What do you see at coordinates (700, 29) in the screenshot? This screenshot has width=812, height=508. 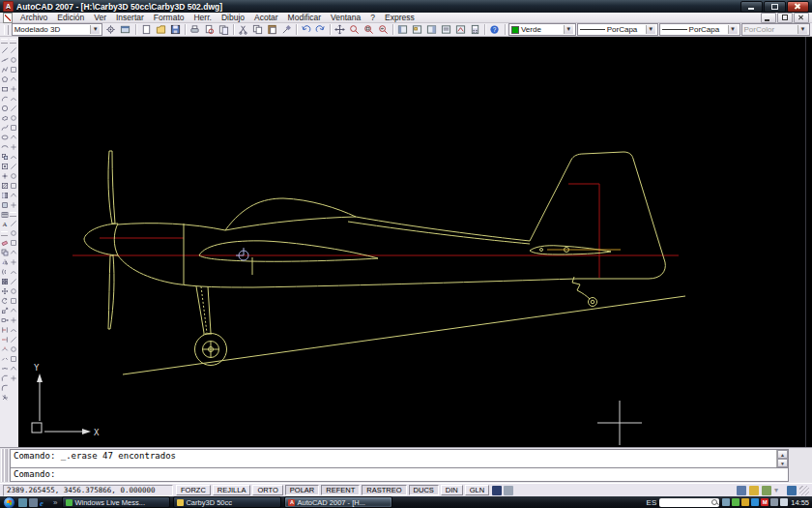 I see `lineweight-dropdown: PorCapa ▼` at bounding box center [700, 29].